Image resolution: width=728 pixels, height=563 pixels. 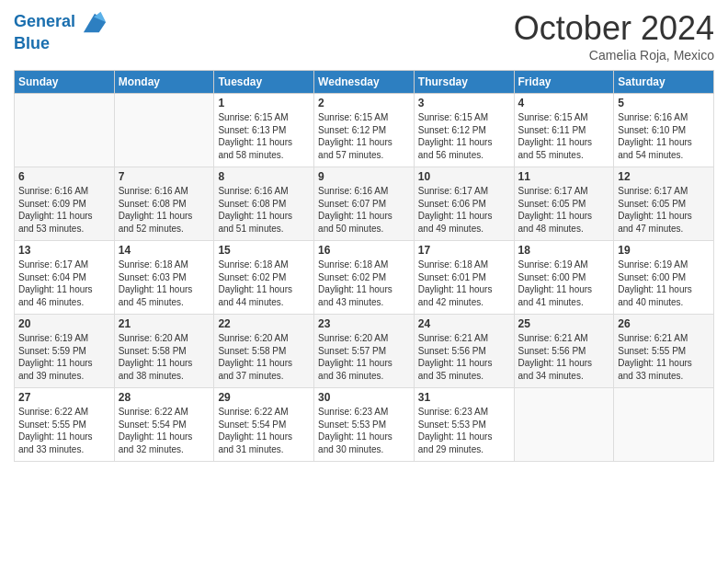 I want to click on day-number: 12, so click(x=664, y=177).